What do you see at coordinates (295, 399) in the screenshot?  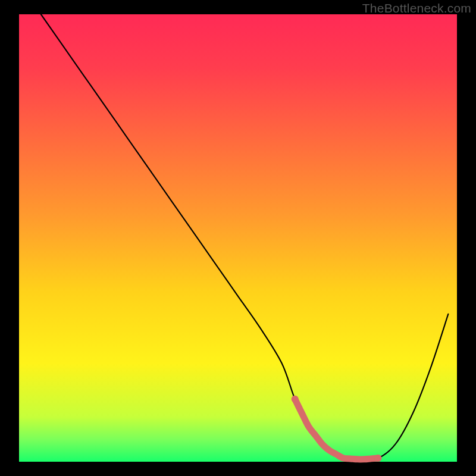 I see `highlight-dot-left` at bounding box center [295, 399].